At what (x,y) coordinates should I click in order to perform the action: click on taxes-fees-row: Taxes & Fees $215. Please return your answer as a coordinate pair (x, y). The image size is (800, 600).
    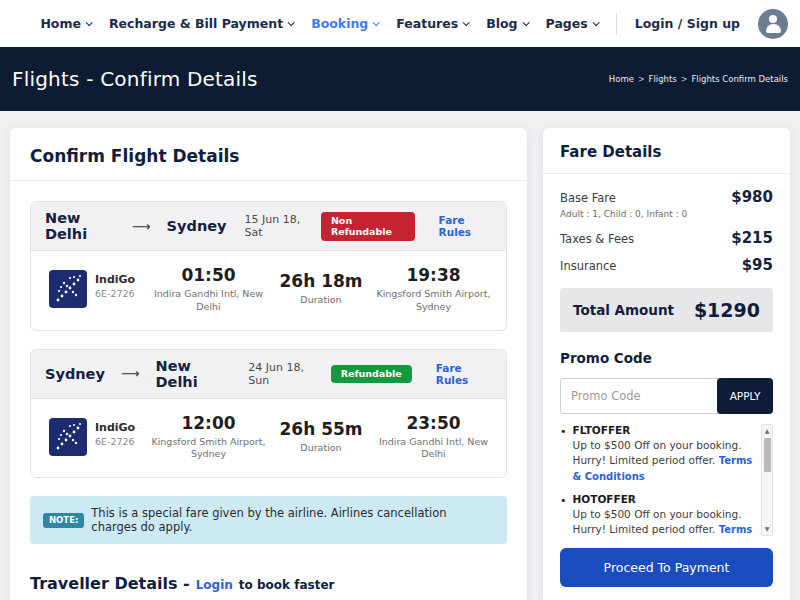
    Looking at the image, I should click on (666, 238).